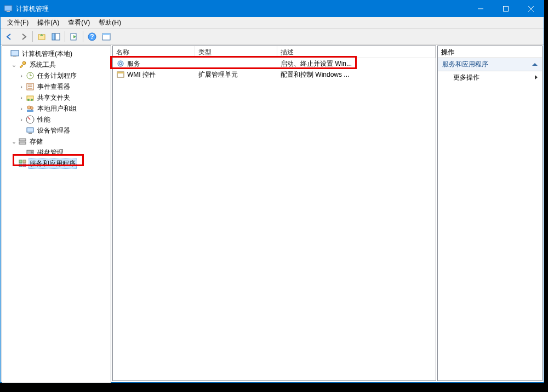 The width and height of the screenshot is (548, 392). Describe the element at coordinates (56, 163) in the screenshot. I see `tree-svcapps: › 服务和应用程序` at that location.